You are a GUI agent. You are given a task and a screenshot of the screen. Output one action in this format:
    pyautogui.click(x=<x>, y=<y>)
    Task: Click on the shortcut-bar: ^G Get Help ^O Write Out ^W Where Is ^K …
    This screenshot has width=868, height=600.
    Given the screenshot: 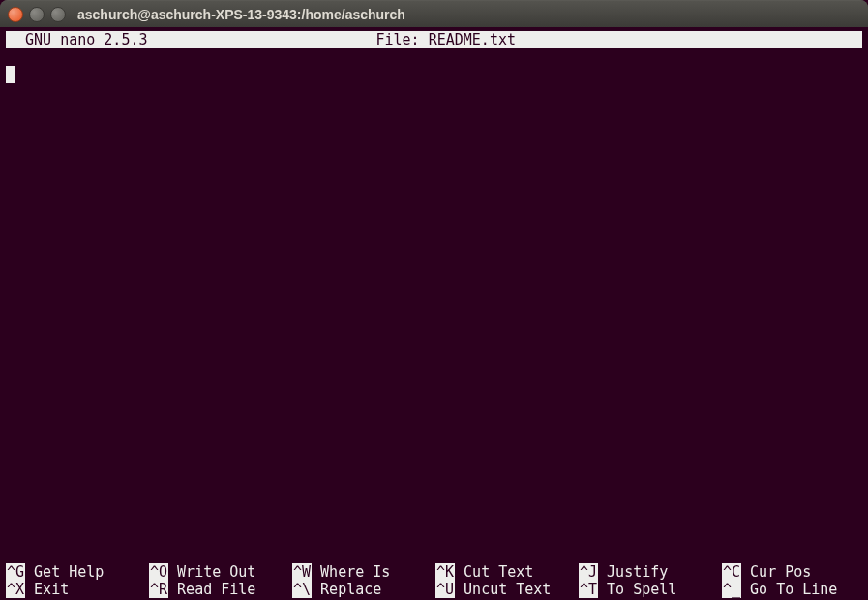 What is the action you would take?
    pyautogui.click(x=434, y=581)
    